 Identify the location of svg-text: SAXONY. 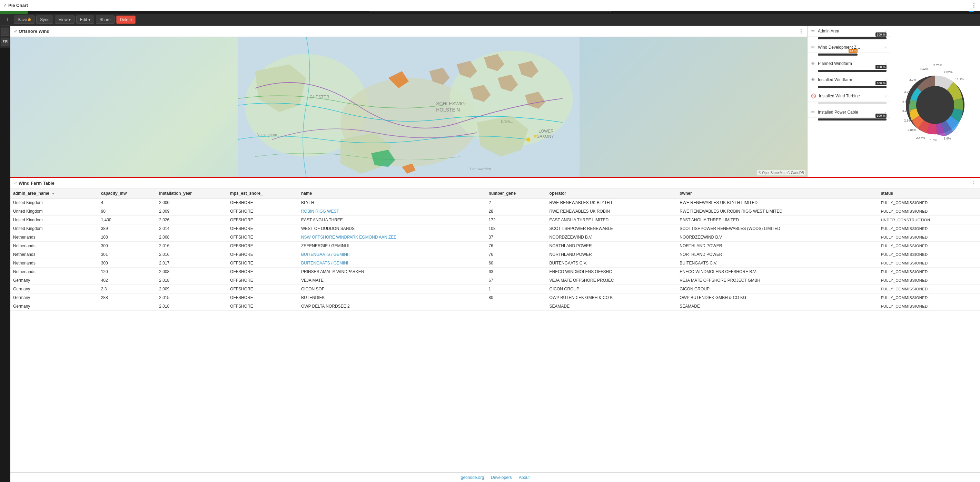
(546, 136).